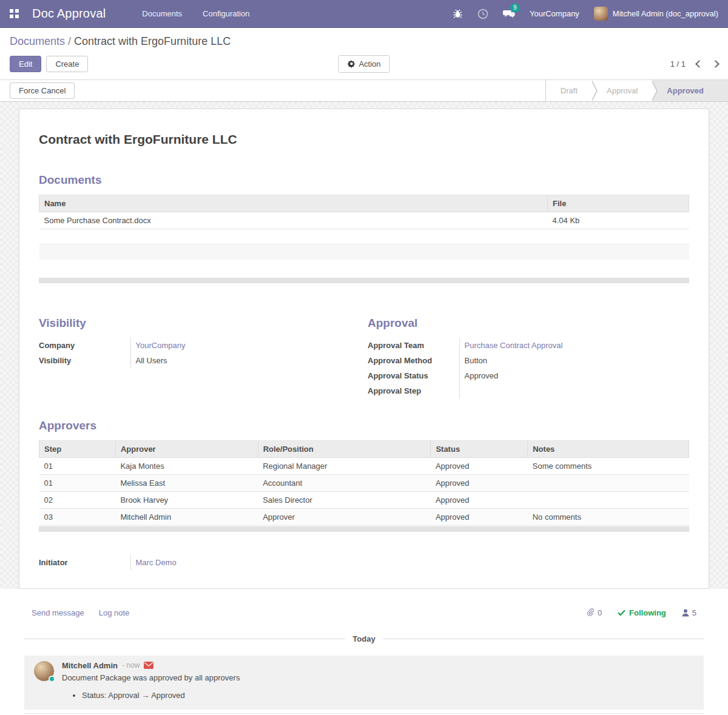  Describe the element at coordinates (114, 613) in the screenshot. I see `log-note-button: Log note` at that location.